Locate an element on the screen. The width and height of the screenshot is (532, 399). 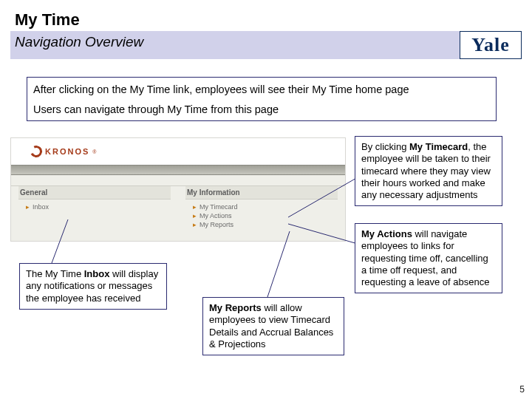
kronos-general-item: ▸ Inbox is located at coordinates (98, 207).